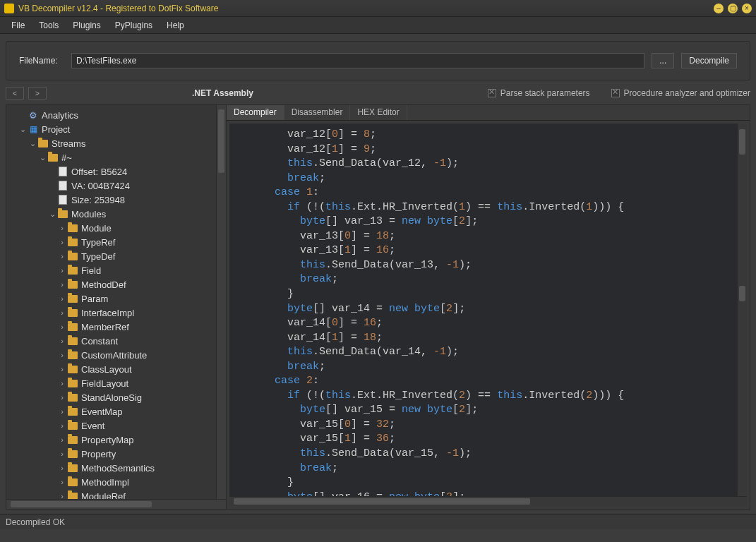 This screenshot has width=756, height=542. I want to click on tree-label: Property, so click(99, 454).